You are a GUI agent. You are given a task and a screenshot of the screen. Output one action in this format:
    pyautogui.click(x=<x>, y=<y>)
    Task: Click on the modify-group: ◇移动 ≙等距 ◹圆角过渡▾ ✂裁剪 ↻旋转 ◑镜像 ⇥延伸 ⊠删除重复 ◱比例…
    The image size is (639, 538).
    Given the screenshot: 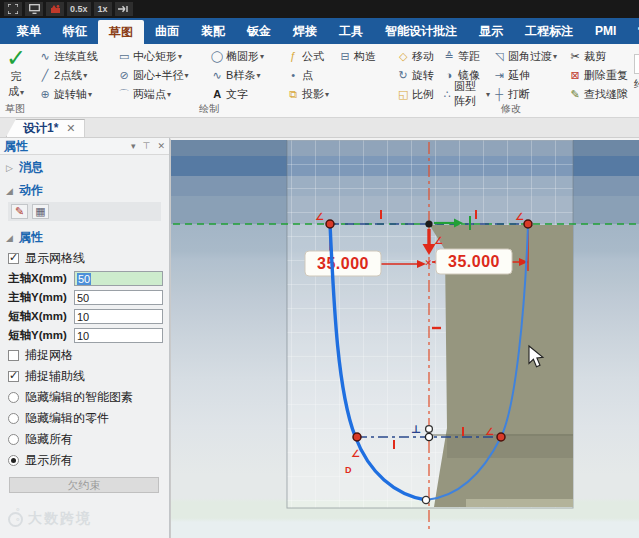 What is the action you would take?
    pyautogui.click(x=511, y=80)
    